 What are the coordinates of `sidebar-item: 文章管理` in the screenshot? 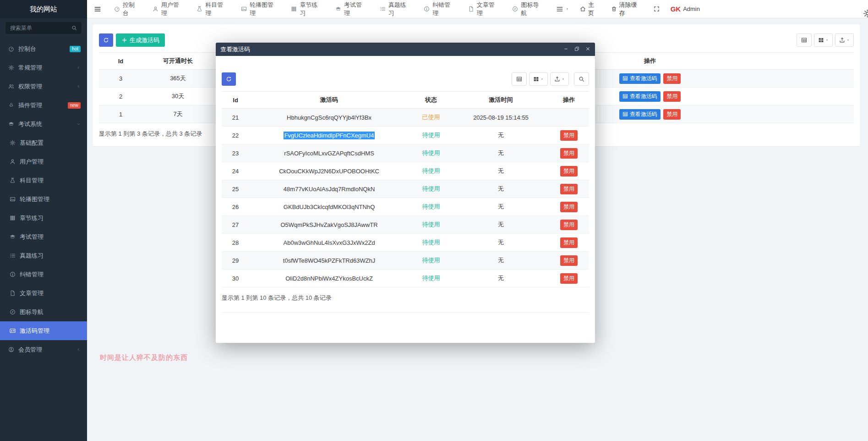 It's located at (44, 293).